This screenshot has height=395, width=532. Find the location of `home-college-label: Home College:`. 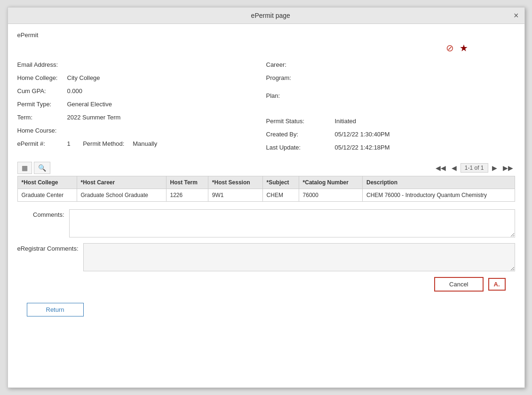

home-college-label: Home College: is located at coordinates (41, 78).